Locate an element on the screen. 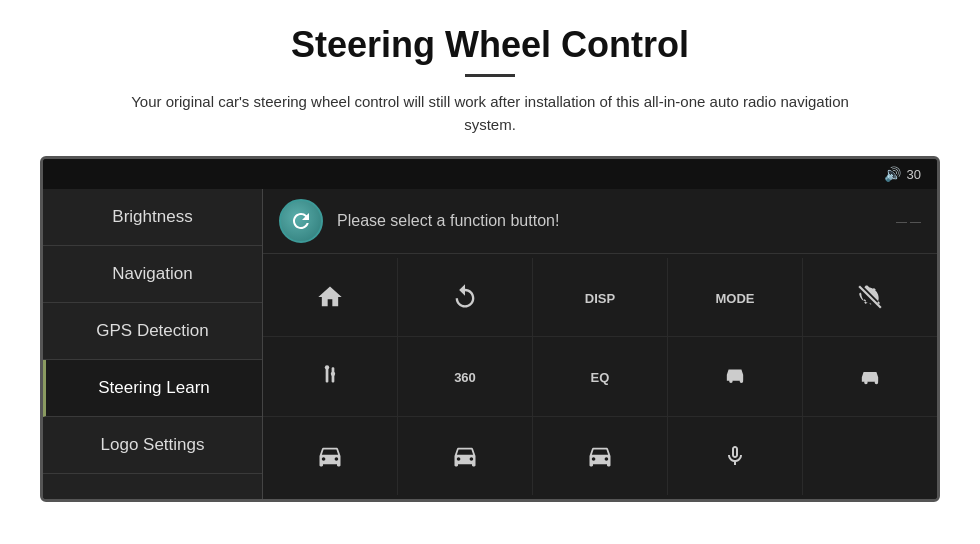 This screenshot has width=980, height=544. car5-icon is located at coordinates (600, 456).